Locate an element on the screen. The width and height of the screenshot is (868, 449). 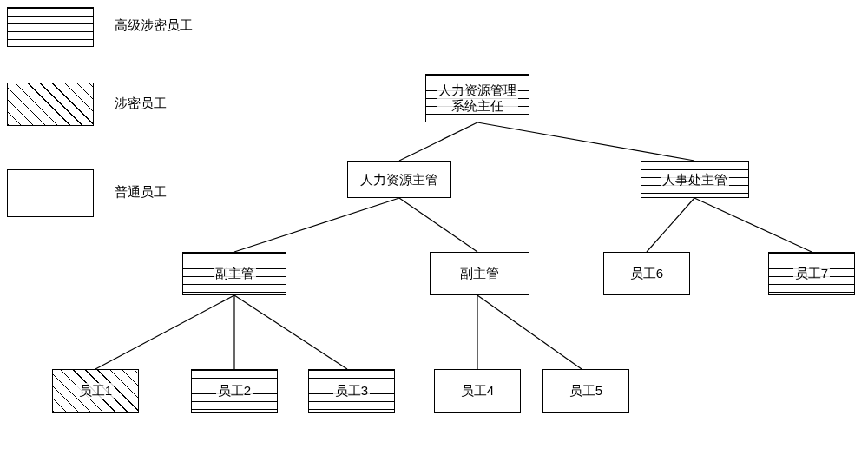
node-emp3: 员工3 is located at coordinates (352, 391).